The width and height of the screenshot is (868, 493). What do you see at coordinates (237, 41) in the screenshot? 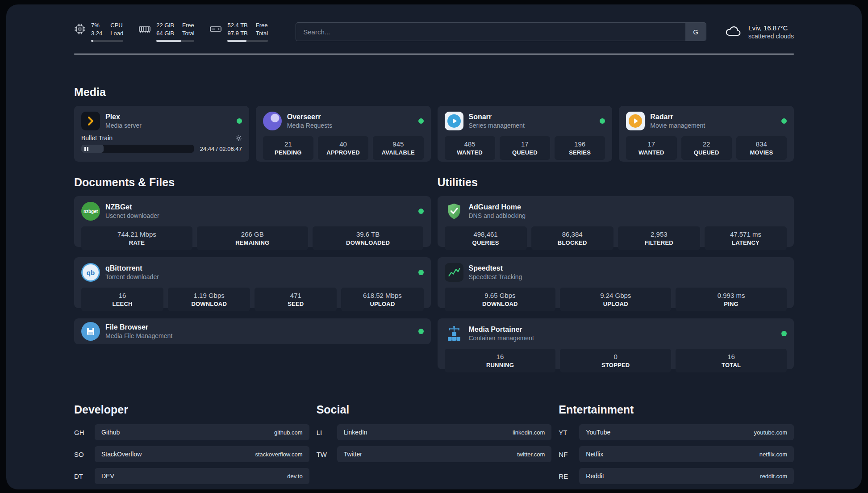
I see `disk-progress-fill` at bounding box center [237, 41].